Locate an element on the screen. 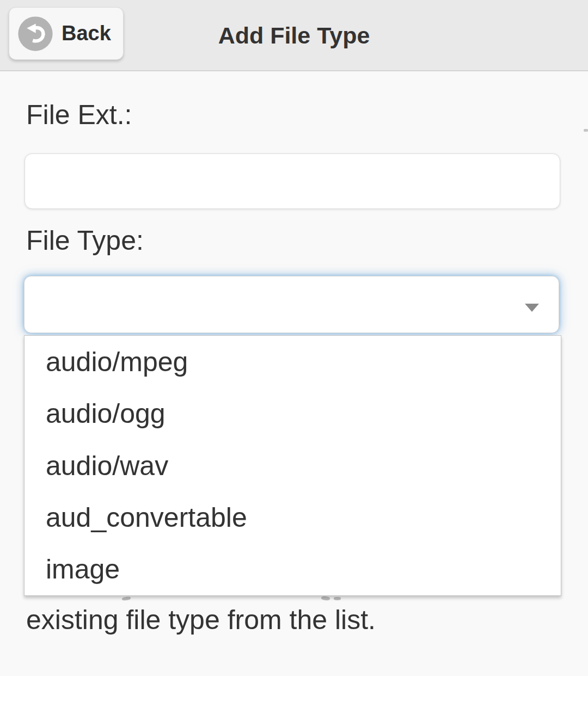 Image resolution: width=588 pixels, height=702 pixels. footer-strip is located at coordinates (294, 689).